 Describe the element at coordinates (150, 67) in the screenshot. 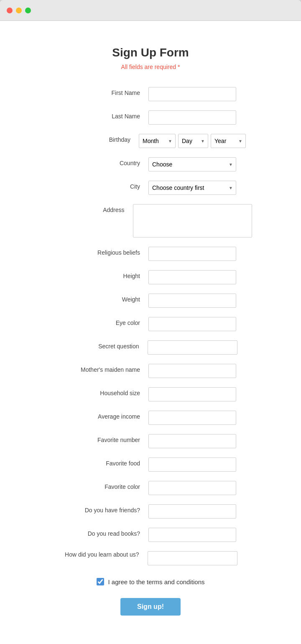

I see `form-subtitle: All fields are required *` at that location.